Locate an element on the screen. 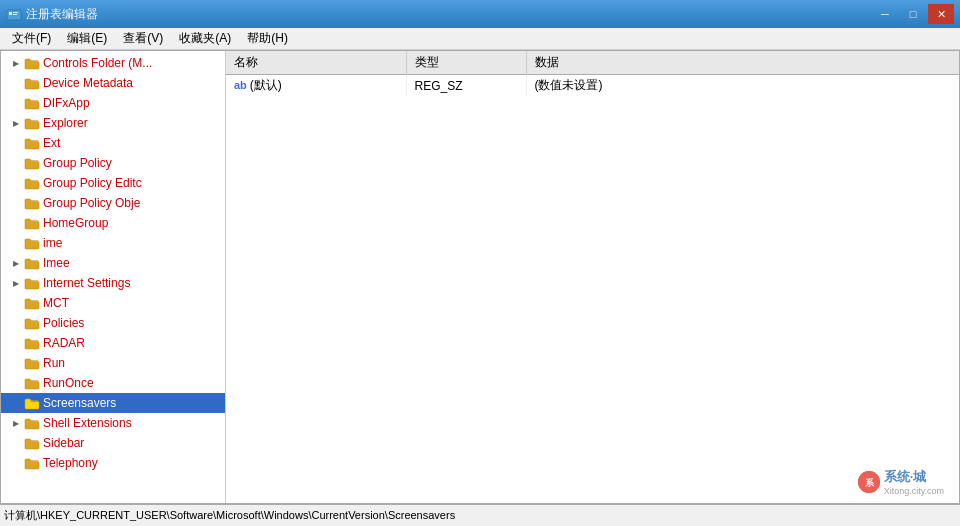 This screenshot has height=526, width=960. tree-item-explorer: ▶ Explorer is located at coordinates (113, 123).